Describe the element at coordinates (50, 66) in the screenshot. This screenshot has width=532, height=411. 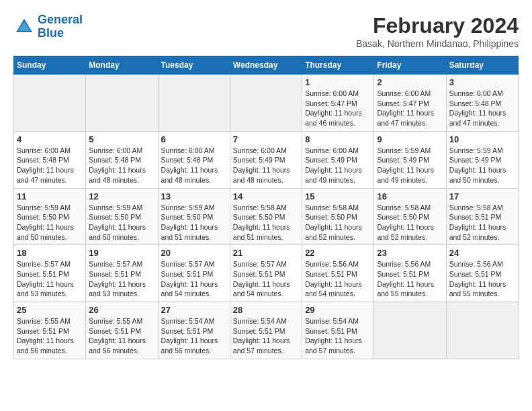
I see `weekday-header-sunday: Sunday` at that location.